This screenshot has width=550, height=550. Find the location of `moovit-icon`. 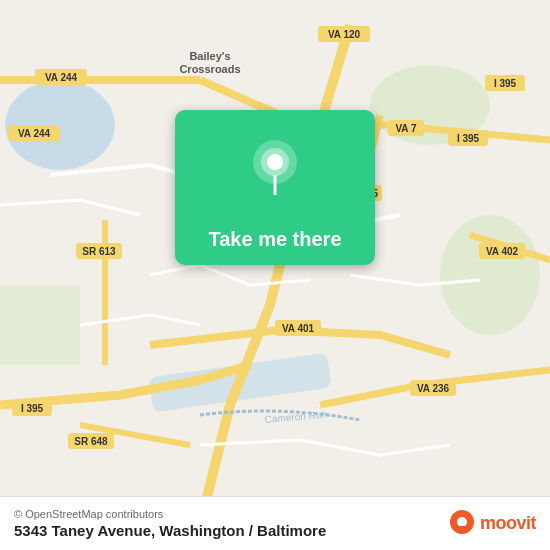

moovit-icon is located at coordinates (462, 524).